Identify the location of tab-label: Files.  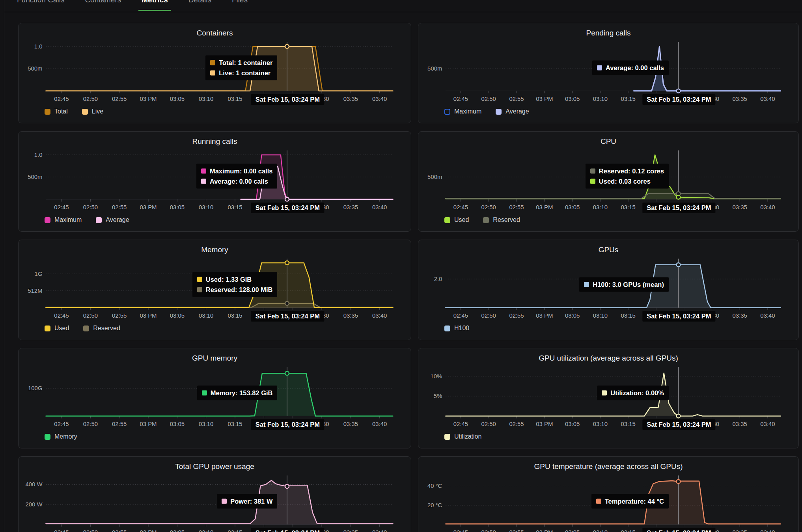
(240, 2).